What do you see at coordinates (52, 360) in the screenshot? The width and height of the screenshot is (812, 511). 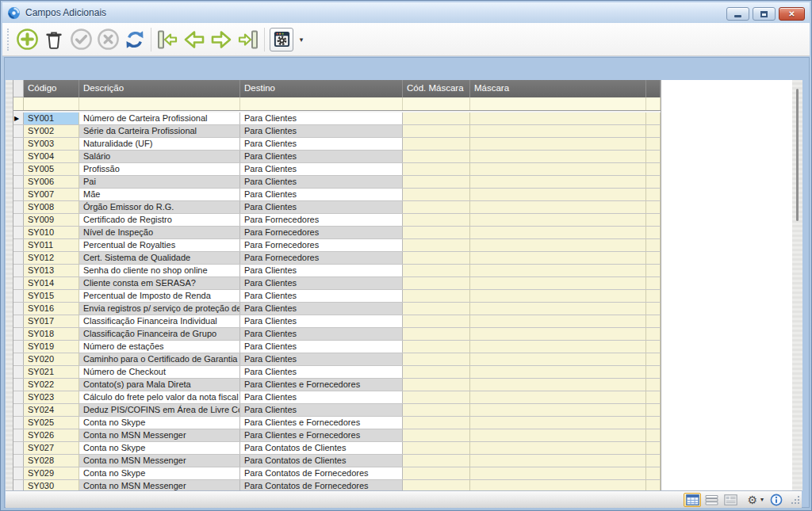 I see `cell-codigo: SY020` at bounding box center [52, 360].